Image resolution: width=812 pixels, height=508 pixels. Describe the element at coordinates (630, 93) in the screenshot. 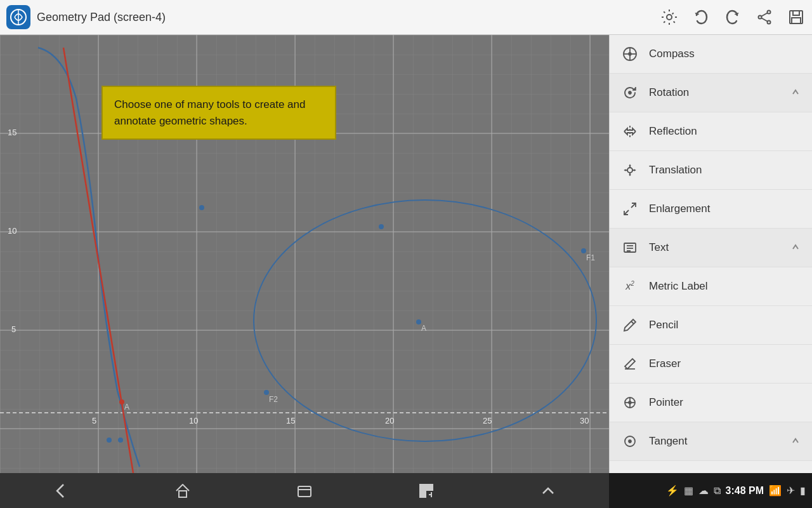

I see `rotation-icon` at that location.